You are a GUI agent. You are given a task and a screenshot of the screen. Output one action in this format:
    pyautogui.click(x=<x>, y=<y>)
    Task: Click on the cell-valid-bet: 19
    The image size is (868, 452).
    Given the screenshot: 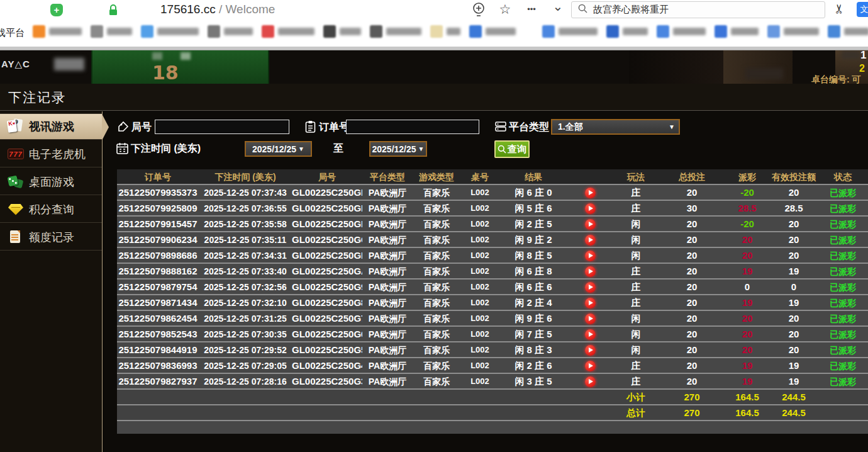 What is the action you would take?
    pyautogui.click(x=794, y=365)
    